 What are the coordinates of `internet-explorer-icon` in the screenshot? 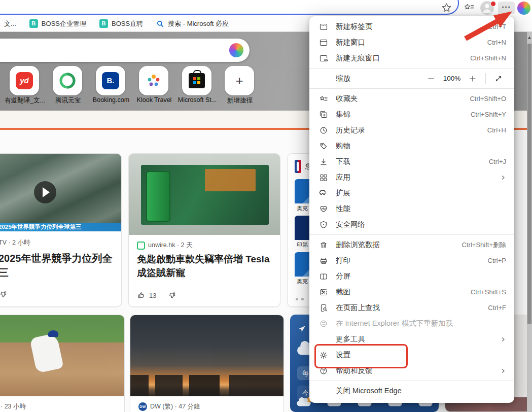 It's located at (324, 324).